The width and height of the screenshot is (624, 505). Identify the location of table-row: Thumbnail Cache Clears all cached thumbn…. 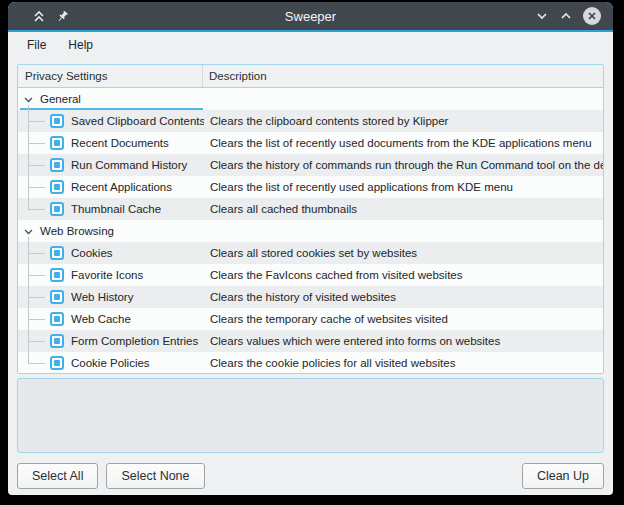
(310, 209).